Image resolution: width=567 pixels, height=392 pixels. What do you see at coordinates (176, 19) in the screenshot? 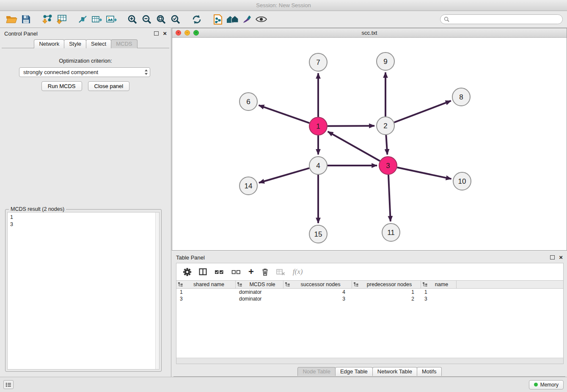
I see `zoom-selected-icon` at bounding box center [176, 19].